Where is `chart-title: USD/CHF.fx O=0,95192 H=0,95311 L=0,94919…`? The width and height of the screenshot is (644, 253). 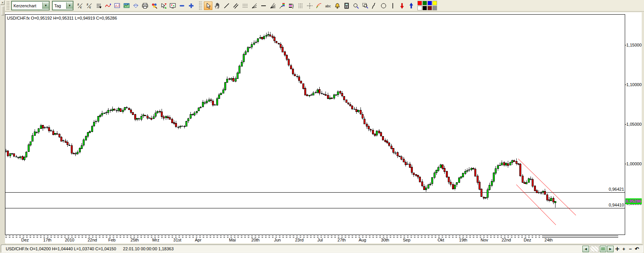
chart-title: USD/CHF.fx O=0,95192 H=0,95311 L=0,94919… is located at coordinates (62, 18).